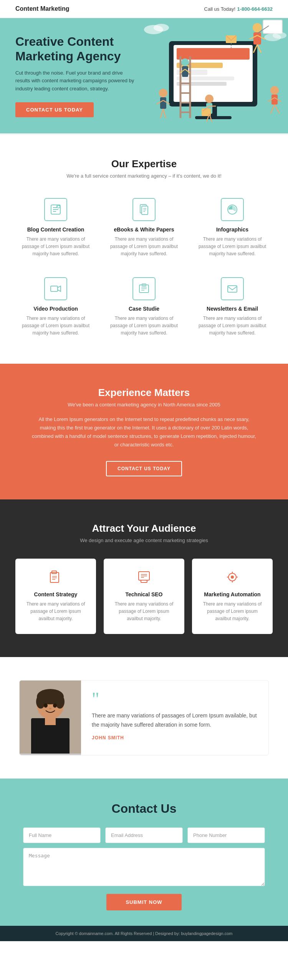  Describe the element at coordinates (56, 230) in the screenshot. I see `expertise-item-title-1: Blog Content Creation` at that location.